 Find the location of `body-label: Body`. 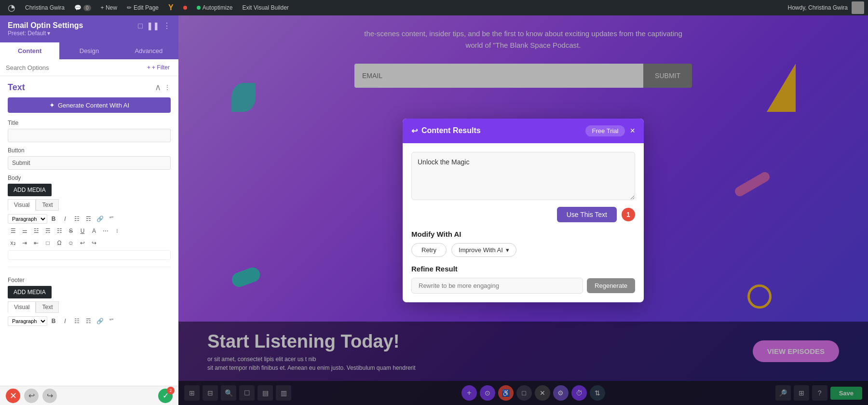

body-label: Body is located at coordinates (89, 178).